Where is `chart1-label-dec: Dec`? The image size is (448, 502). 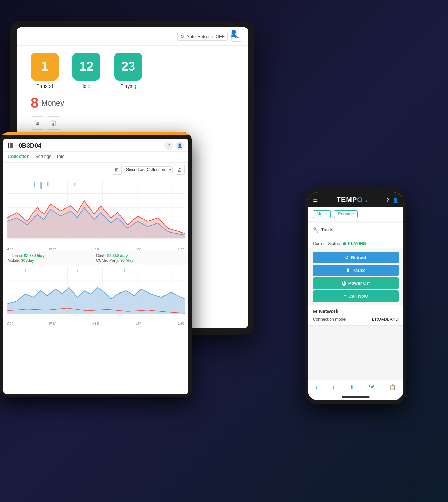 chart1-label-dec: Dec is located at coordinates (181, 249).